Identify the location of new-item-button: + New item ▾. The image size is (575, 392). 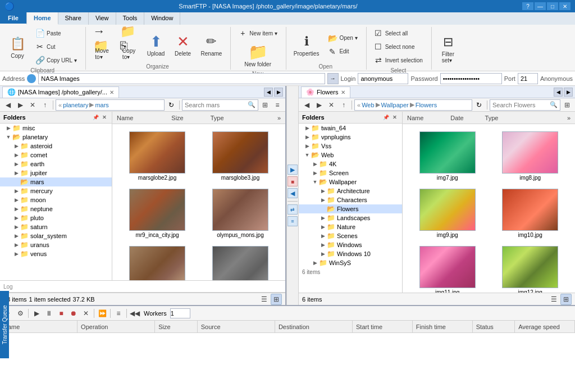
(257, 33).